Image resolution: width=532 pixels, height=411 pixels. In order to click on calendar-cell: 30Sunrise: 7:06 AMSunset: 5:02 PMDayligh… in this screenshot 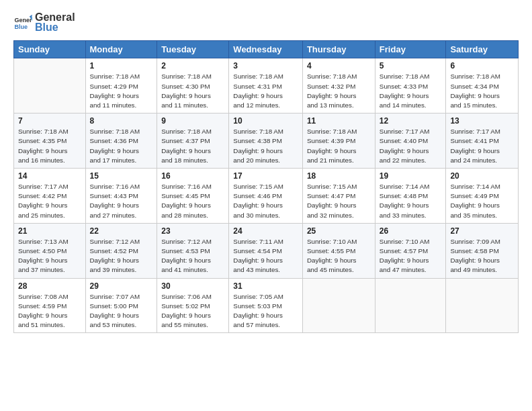, I will do `click(193, 306)`.